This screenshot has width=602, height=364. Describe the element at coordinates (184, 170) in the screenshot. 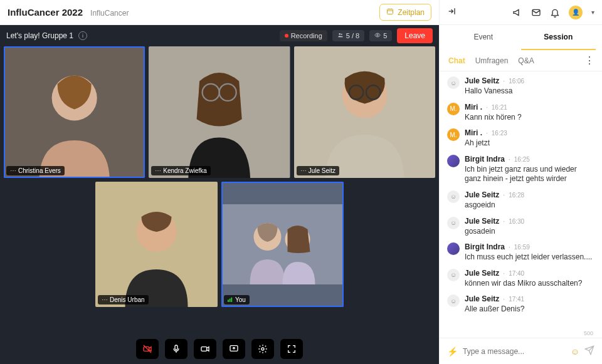

I see `tile-name: Kendra Zwiefka` at that location.